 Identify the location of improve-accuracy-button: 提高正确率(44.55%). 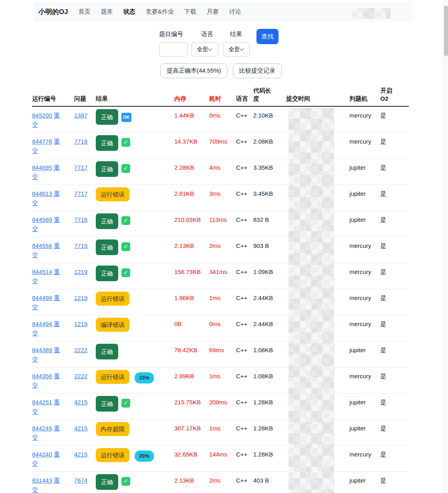
(194, 71).